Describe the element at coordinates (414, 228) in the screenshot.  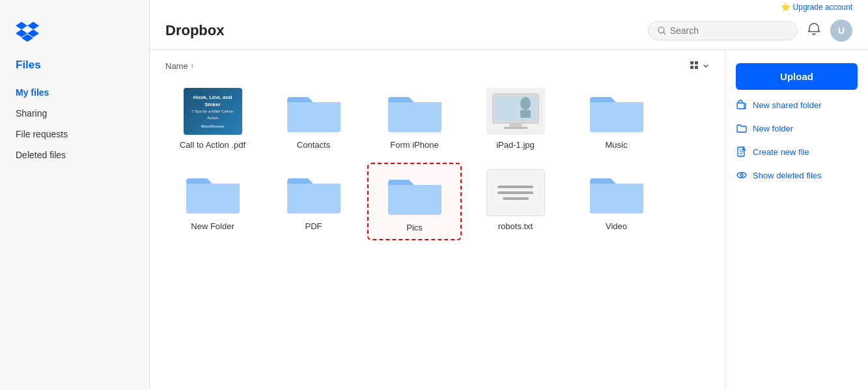
I see `file-item-label: Pics` at that location.